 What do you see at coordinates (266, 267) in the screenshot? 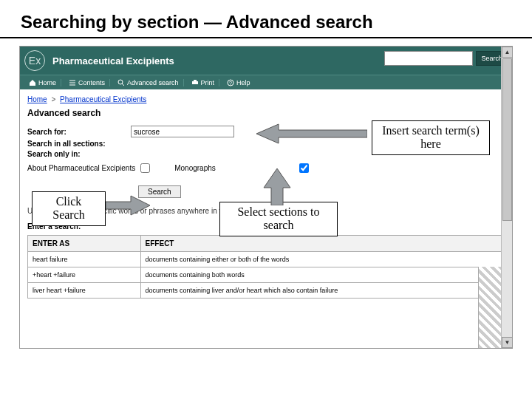
I see `syntax-table: ENTER AS EFFECT heart failure documents …` at bounding box center [266, 267].